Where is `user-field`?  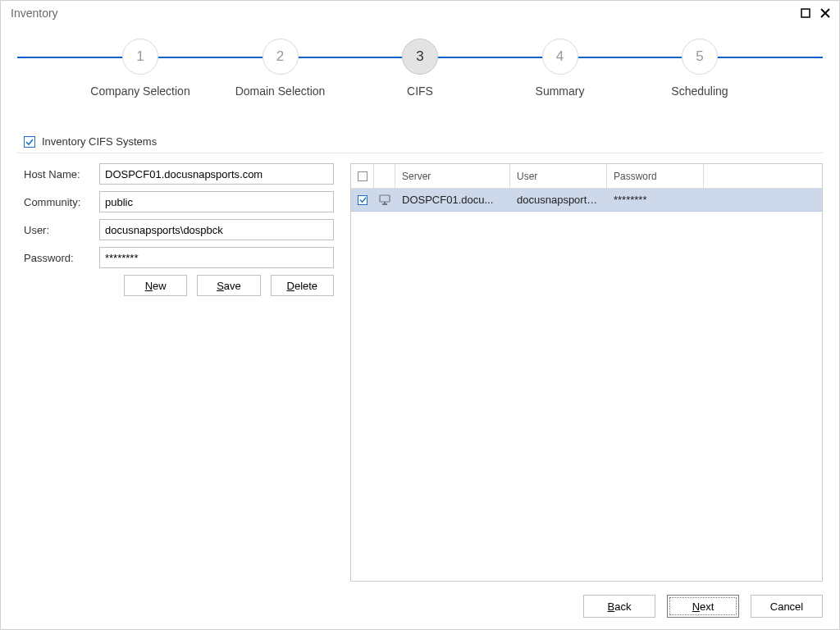
user-field is located at coordinates (217, 230).